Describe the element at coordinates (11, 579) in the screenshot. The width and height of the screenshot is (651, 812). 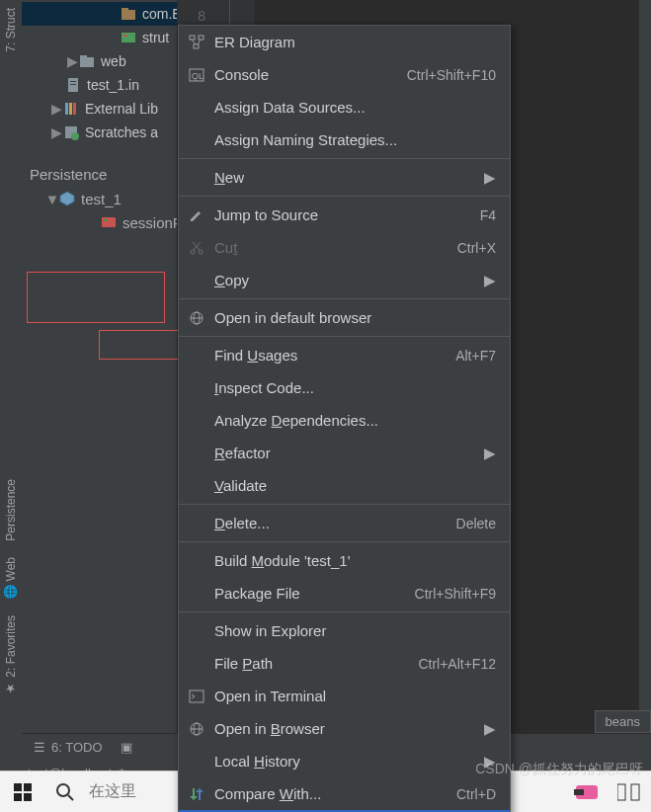
I see `rail-tab-web: 🌐 Web` at that location.